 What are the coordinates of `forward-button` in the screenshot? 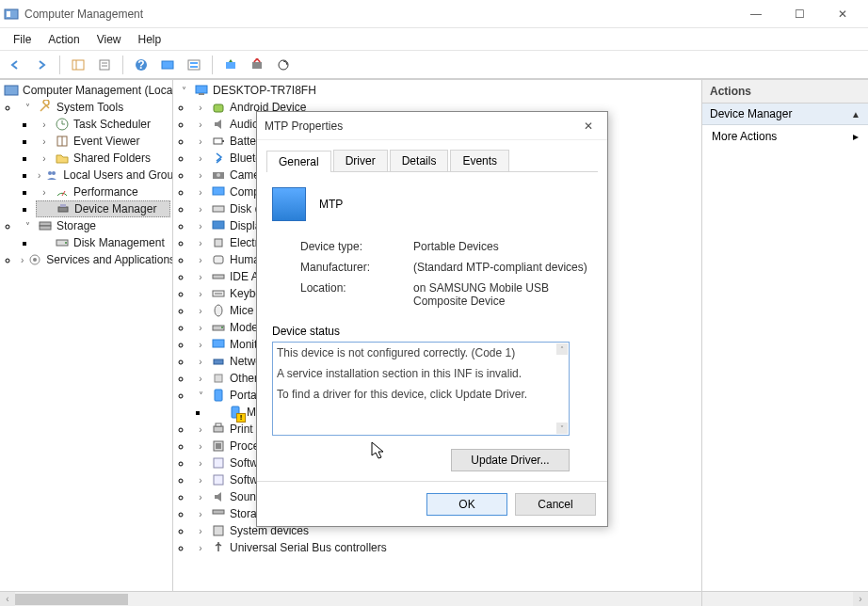 It's located at (41, 65).